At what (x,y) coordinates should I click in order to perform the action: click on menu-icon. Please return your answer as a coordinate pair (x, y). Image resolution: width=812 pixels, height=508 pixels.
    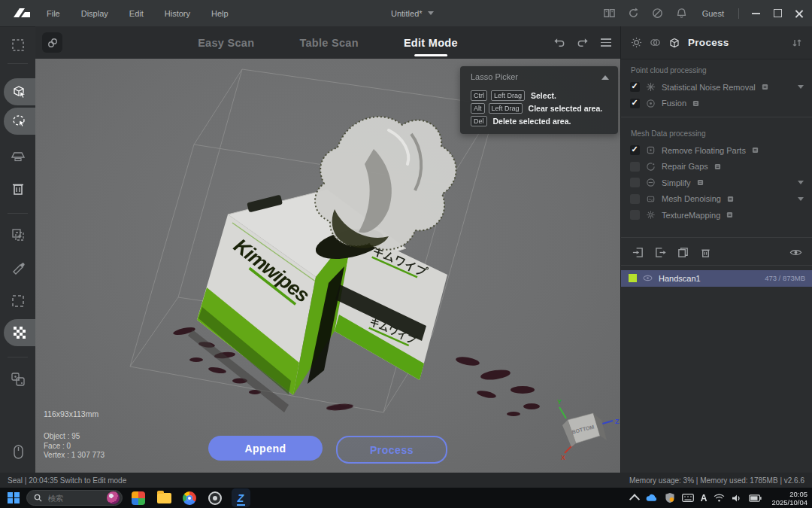
    Looking at the image, I should click on (606, 42).